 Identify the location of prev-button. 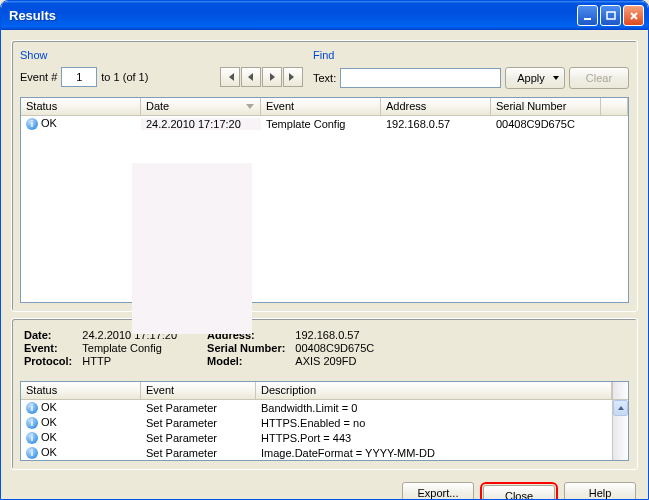
(251, 77).